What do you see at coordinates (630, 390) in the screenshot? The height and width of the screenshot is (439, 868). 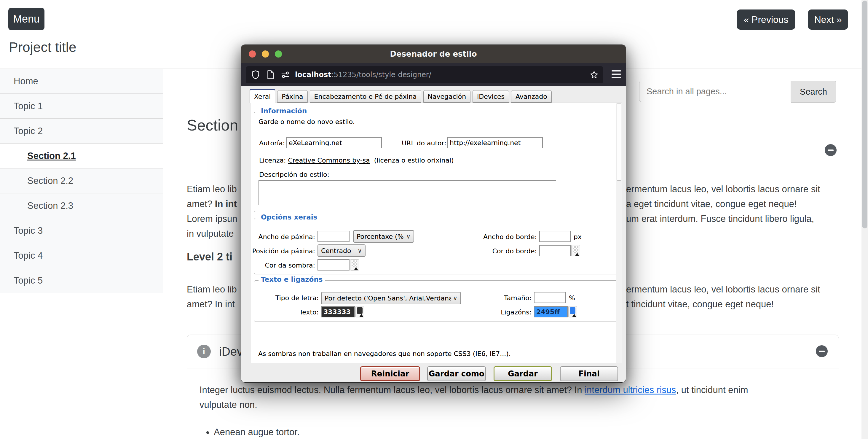 I see `idevice-link: interdum ultricies risus` at bounding box center [630, 390].